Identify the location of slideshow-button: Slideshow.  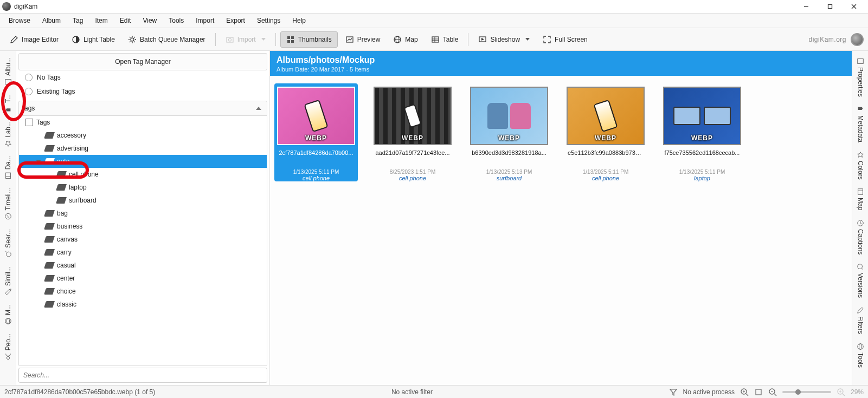
(504, 40).